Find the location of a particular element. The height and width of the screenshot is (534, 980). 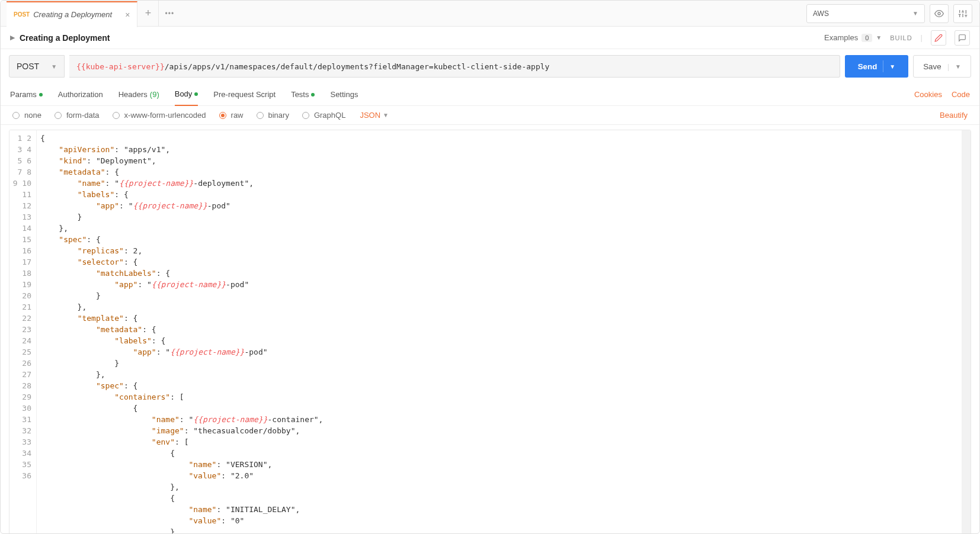

comment-icon is located at coordinates (962, 38).